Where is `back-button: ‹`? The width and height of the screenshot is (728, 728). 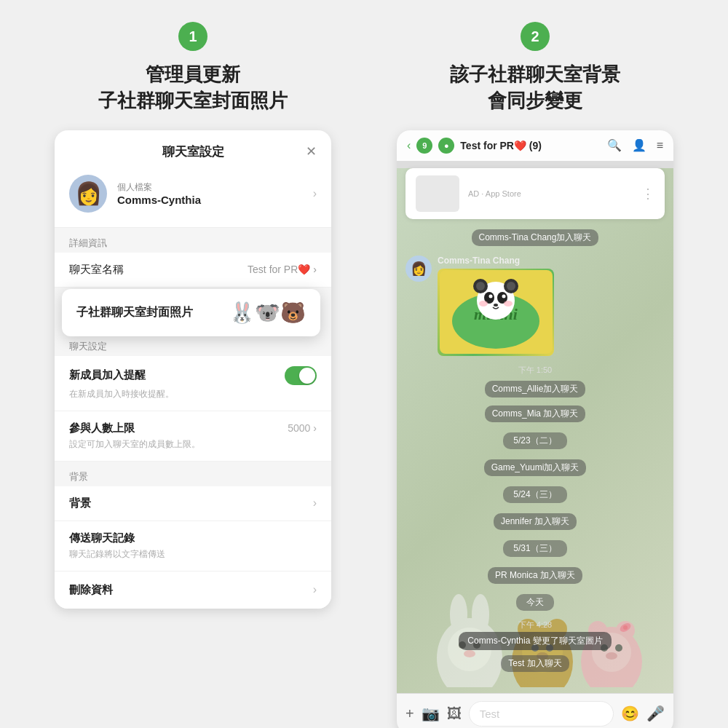
back-button: ‹ is located at coordinates (409, 146).